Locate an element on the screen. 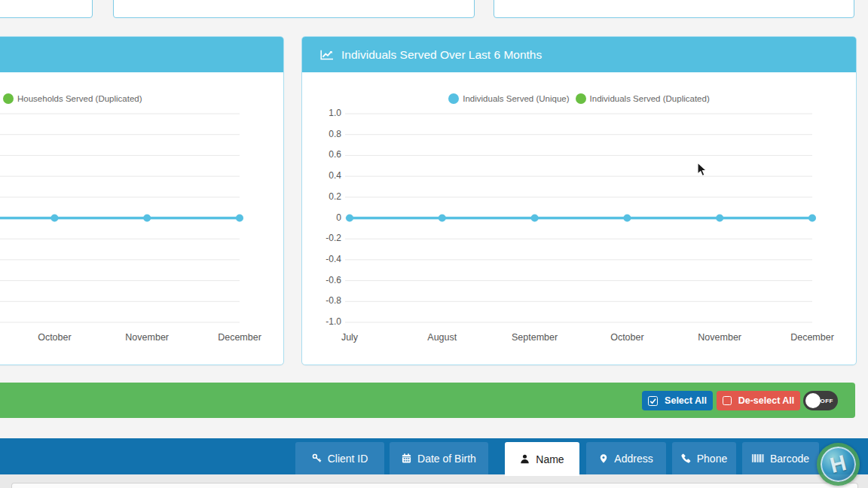 Image resolution: width=868 pixels, height=488 pixels. y-axis-tick-label: 0.2 is located at coordinates (324, 197).